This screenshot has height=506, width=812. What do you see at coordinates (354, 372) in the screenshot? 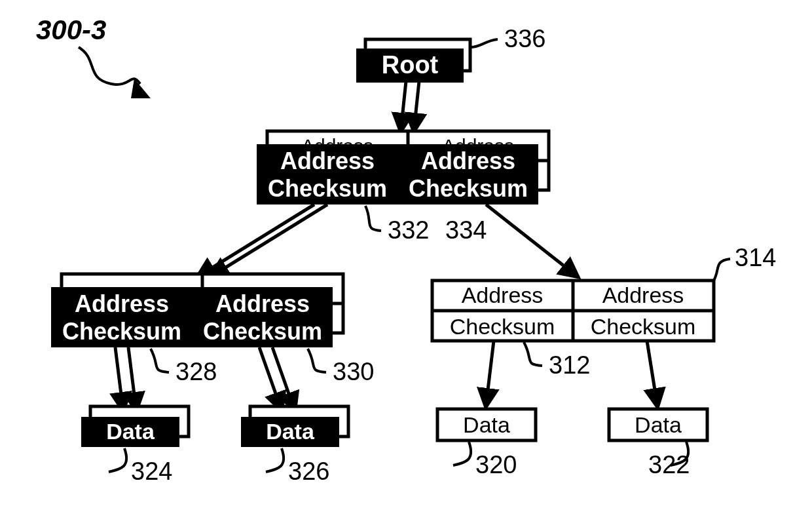
I see `l2l-right-ref: 330` at bounding box center [354, 372].